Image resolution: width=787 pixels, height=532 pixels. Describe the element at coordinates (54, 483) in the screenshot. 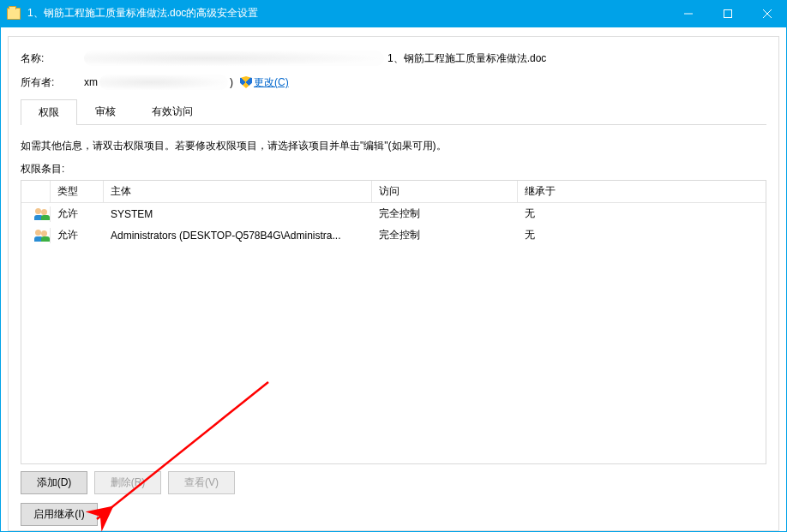

I see `add-button: 添加(D)` at that location.